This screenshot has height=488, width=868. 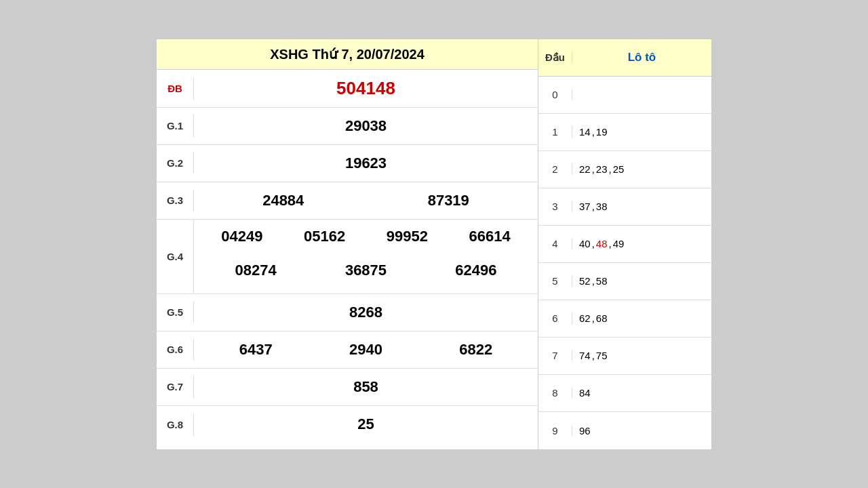 What do you see at coordinates (324, 237) in the screenshot?
I see `number-g4-2: 05162` at bounding box center [324, 237].